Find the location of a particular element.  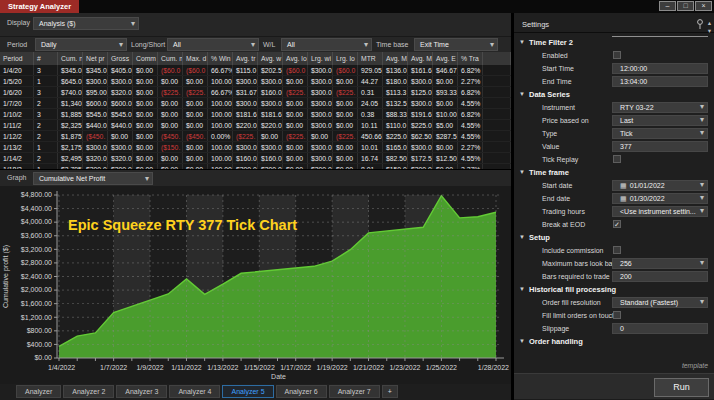

time-base-dropdown: Exit Time▾ is located at coordinates (456, 44).